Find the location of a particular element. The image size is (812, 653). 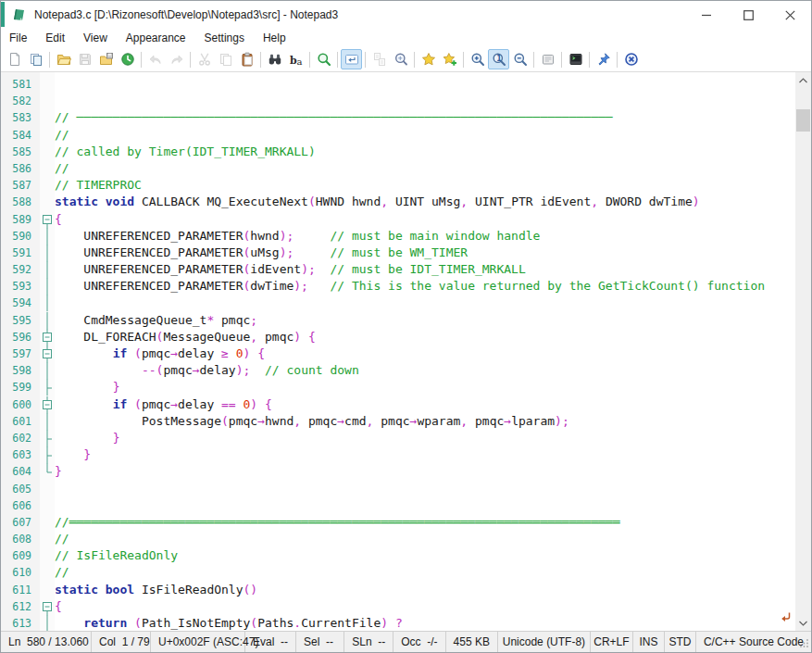

code-line: UNREFERENCED_PARAMETER(uMsg); // must be… is located at coordinates (425, 253).